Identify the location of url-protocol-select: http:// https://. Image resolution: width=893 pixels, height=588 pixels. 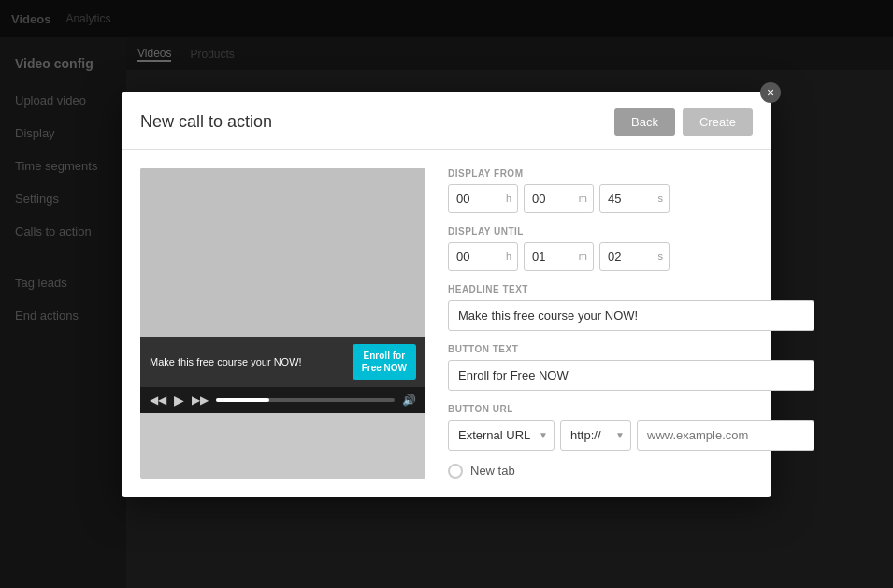
(596, 436).